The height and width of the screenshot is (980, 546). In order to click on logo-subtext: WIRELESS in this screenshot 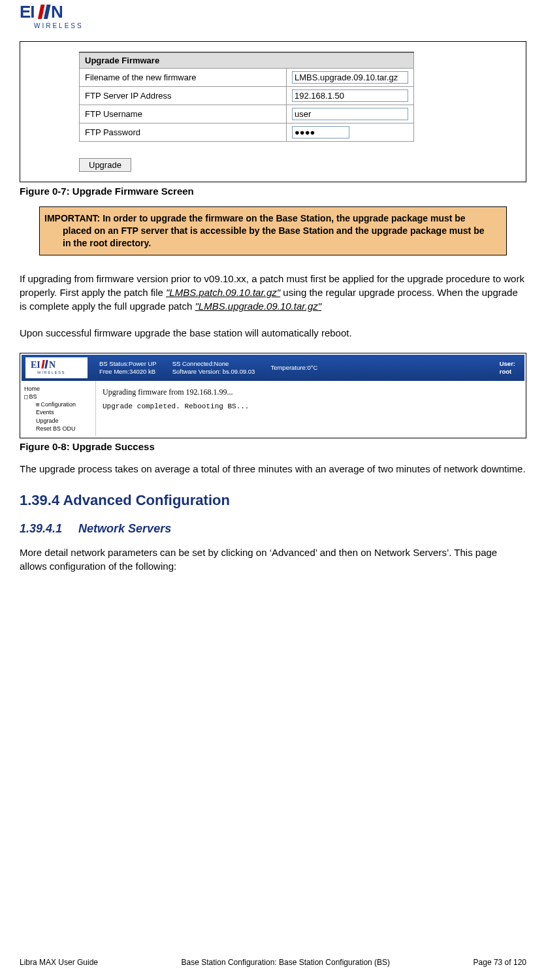, I will do `click(59, 26)`.